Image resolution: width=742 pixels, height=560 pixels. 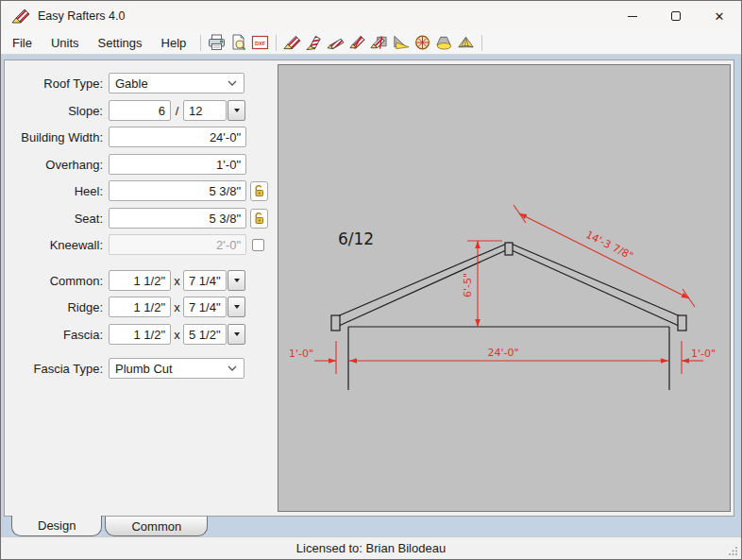 What do you see at coordinates (177, 334) in the screenshot?
I see `fascia-x-separator: x` at bounding box center [177, 334].